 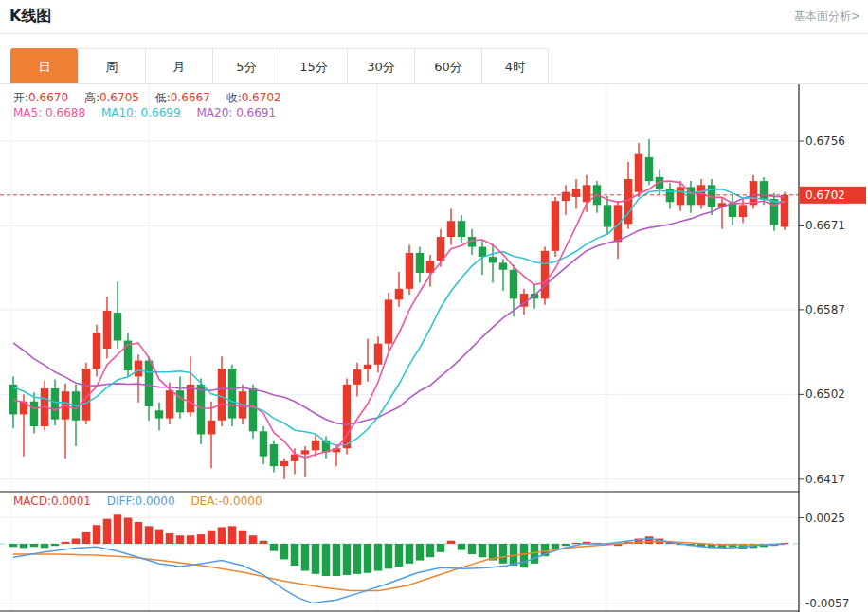 I want to click on macd-readout: MACD:0.0001 DIFF:0.0000 DEA:-0.0000, so click(x=144, y=501).